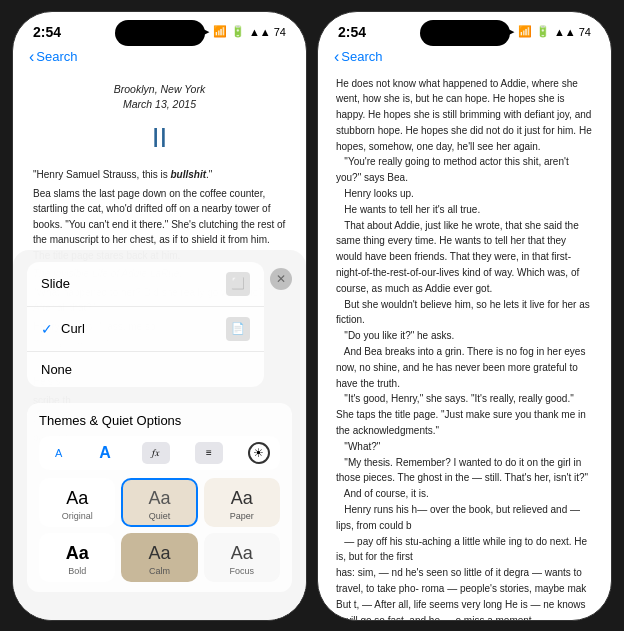 This screenshot has height=631, width=624. Describe the element at coordinates (259, 453) in the screenshot. I see `brightness-icon: ☀` at that location.